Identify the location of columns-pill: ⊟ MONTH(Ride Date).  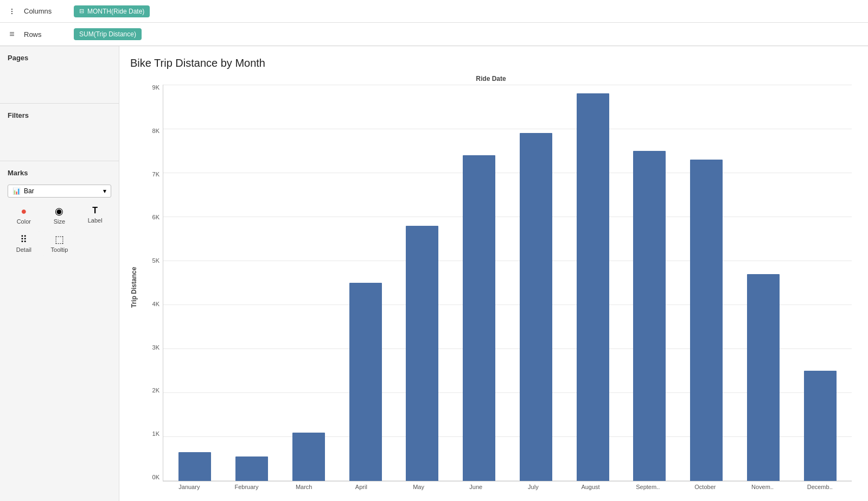
(112, 11).